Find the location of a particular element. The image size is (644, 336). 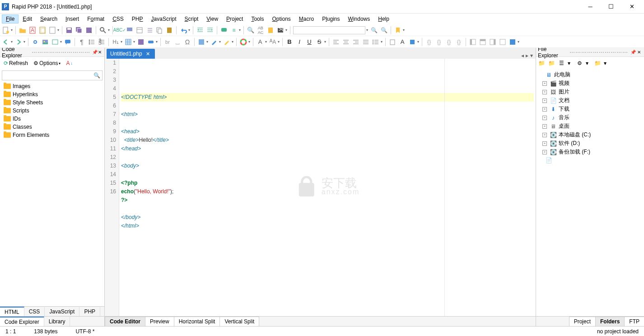

italic-icon: I is located at coordinates (299, 42).